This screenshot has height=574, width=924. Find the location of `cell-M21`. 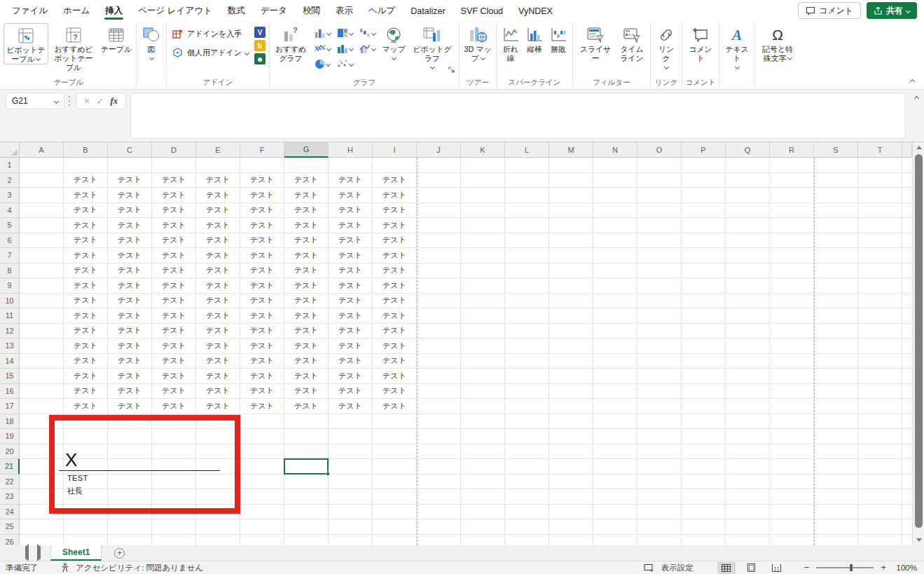

cell-M21 is located at coordinates (572, 467).